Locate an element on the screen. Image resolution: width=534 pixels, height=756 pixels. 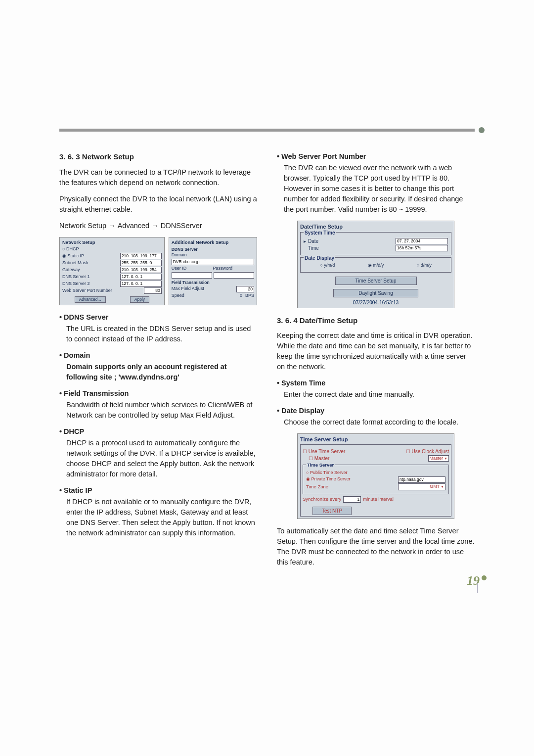
domain-head: Domain is located at coordinates (158, 355).